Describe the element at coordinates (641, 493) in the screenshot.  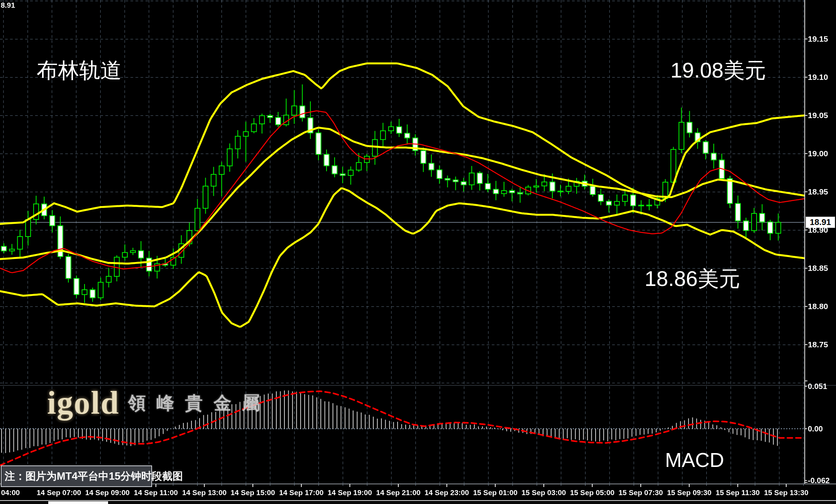
I see `time-tick-label: 15 Sep 07:30` at that location.